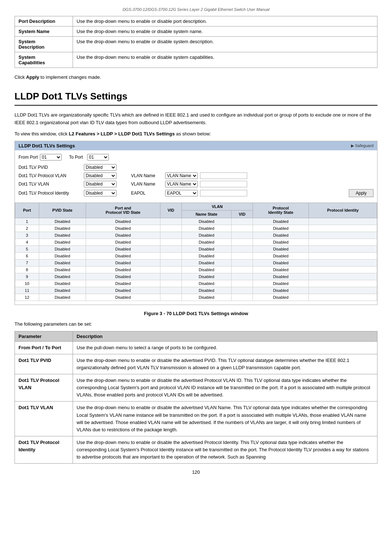 Image resolution: width=392 pixels, height=554 pixels. Describe the element at coordinates (147, 176) in the screenshot. I see `ctrl-label2-1: VLAN Name` at that location.